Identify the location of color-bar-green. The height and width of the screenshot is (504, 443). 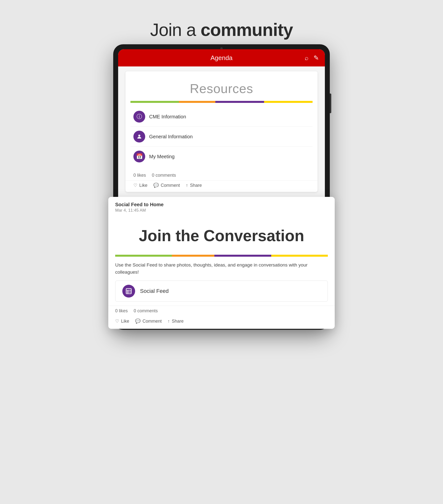
(155, 102).